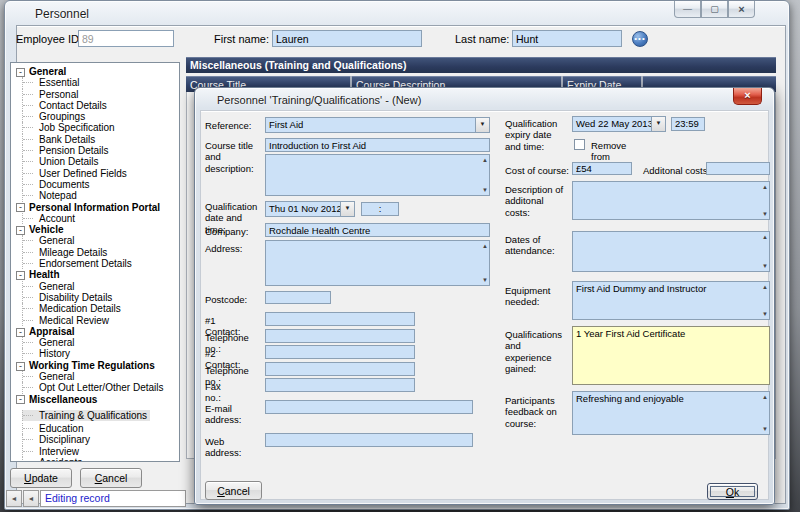 This screenshot has width=800, height=512. What do you see at coordinates (100, 162) in the screenshot?
I see `tree-item-union-details: Union Details` at bounding box center [100, 162].